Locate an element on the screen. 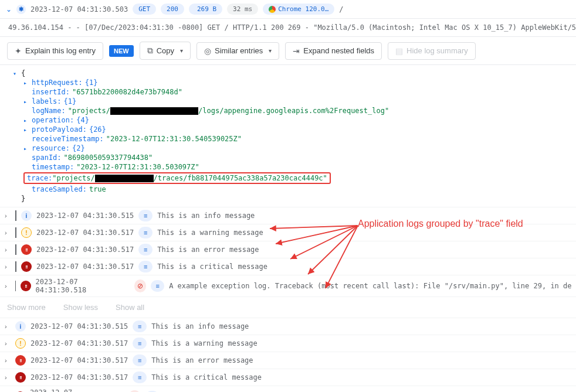 This screenshot has width=576, height=392. json-key-protopayload: protoPayload: is located at coordinates (59, 129).